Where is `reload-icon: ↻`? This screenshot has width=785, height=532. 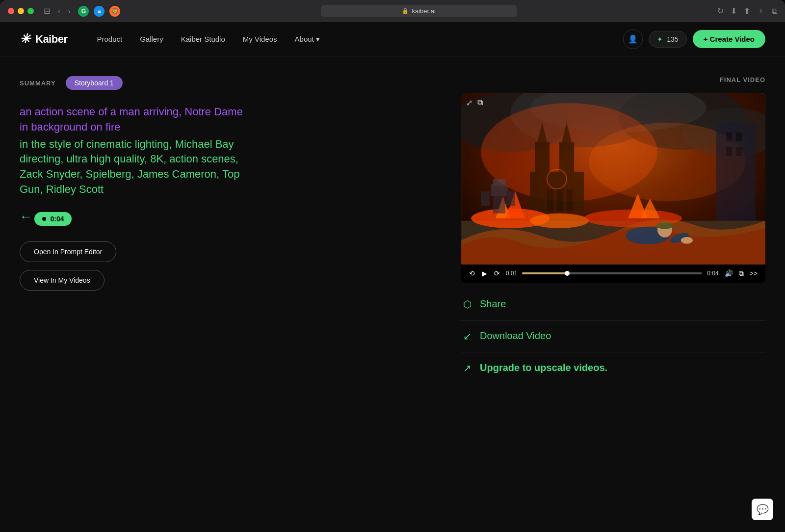
reload-icon: ↻ is located at coordinates (720, 11).